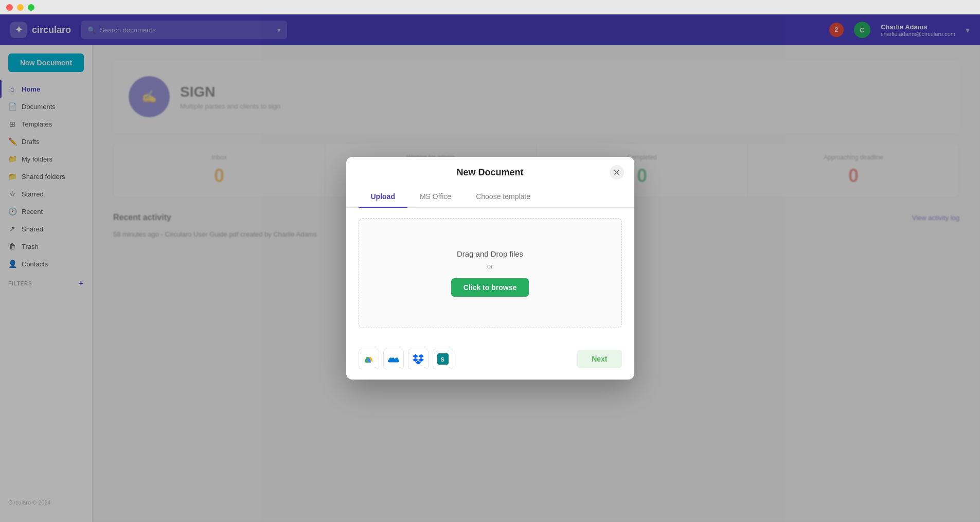 The image size is (980, 522). What do you see at coordinates (490, 197) in the screenshot?
I see `modal-tabs: Upload MS Office Choose template` at bounding box center [490, 197].